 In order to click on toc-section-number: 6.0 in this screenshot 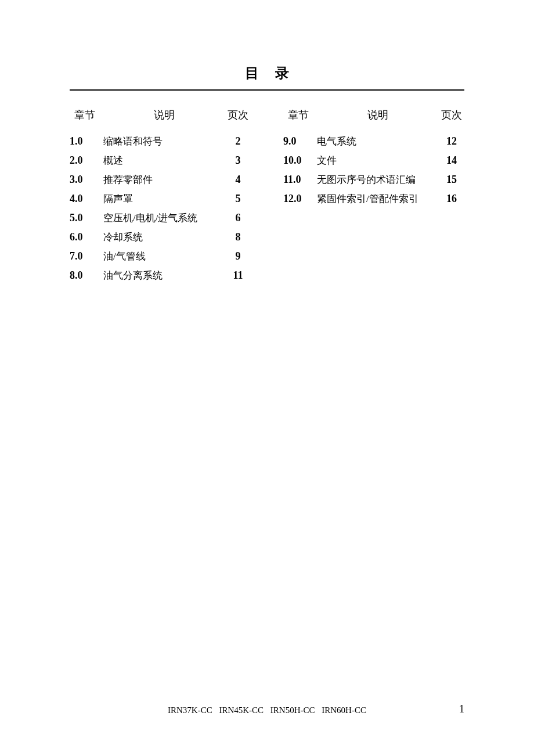, I will do `click(85, 237)`.